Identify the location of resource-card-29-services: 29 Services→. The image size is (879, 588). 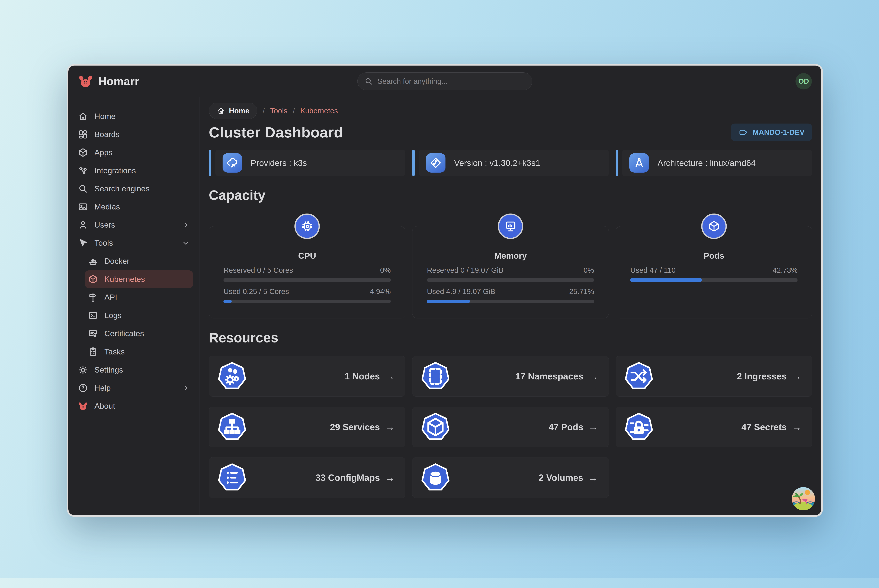
(307, 427).